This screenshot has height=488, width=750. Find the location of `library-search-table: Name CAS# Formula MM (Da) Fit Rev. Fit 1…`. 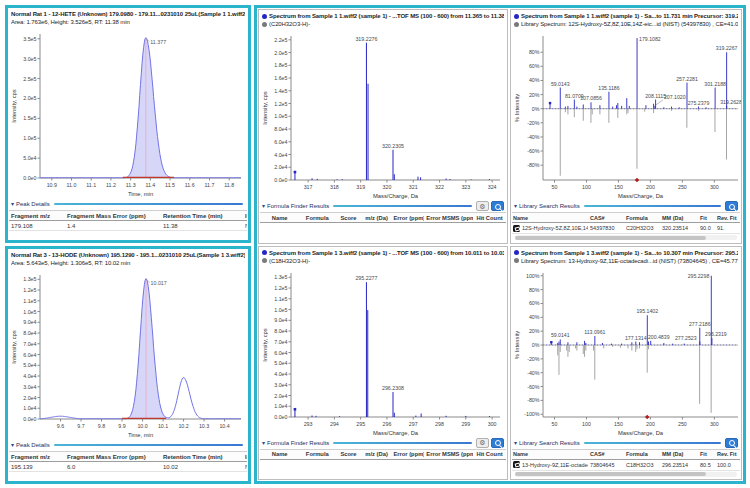

library-search-table: Name CAS# Formula MM (Da) Fit Rev. Fit 1… is located at coordinates (626, 226).